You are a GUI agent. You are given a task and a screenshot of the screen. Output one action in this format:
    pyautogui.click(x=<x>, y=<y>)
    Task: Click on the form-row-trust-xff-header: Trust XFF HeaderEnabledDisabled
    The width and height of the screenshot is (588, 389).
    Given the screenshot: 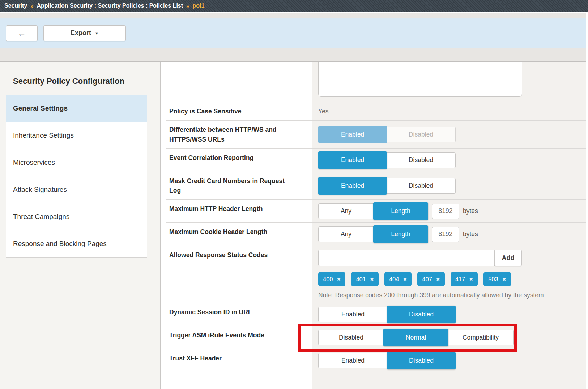 What is the action you would take?
    pyautogui.click(x=373, y=360)
    